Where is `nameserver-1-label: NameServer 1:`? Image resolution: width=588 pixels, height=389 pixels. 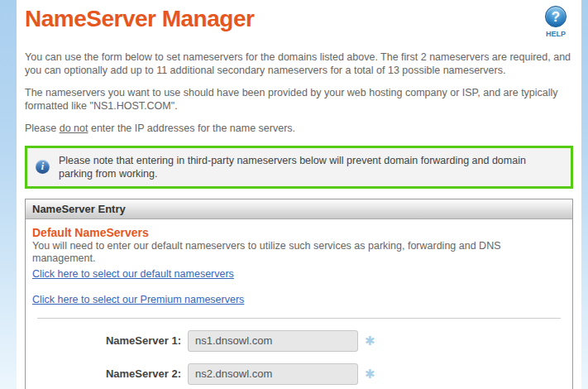
nameserver-1-label: NameServer 1: is located at coordinates (107, 341).